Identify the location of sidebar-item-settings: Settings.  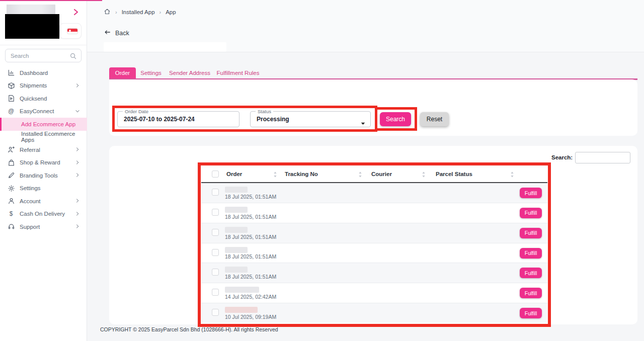
(43, 189).